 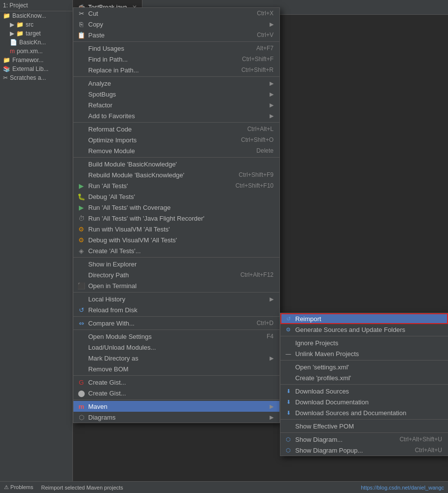 What do you see at coordinates (176, 129) in the screenshot?
I see `menu-item-reformat: Reformat Code Ctrl+Alt+L` at bounding box center [176, 129].